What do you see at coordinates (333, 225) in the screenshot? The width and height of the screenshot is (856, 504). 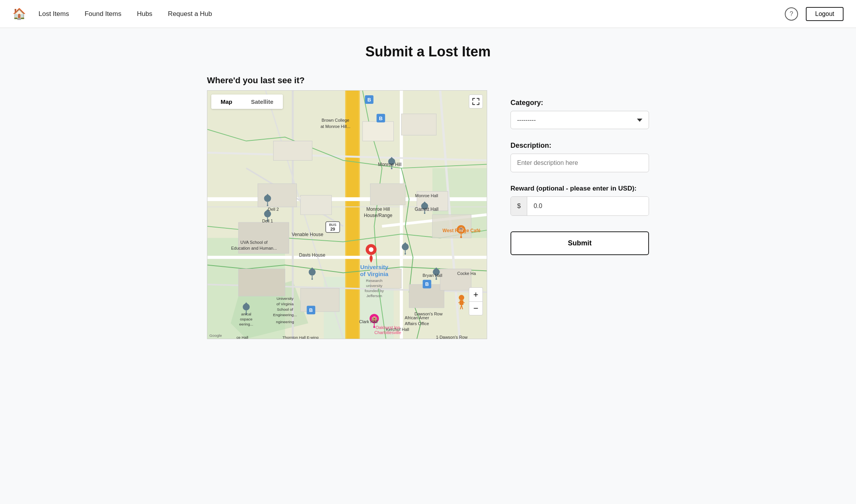 I see `svg-text: BUS` at bounding box center [333, 225].